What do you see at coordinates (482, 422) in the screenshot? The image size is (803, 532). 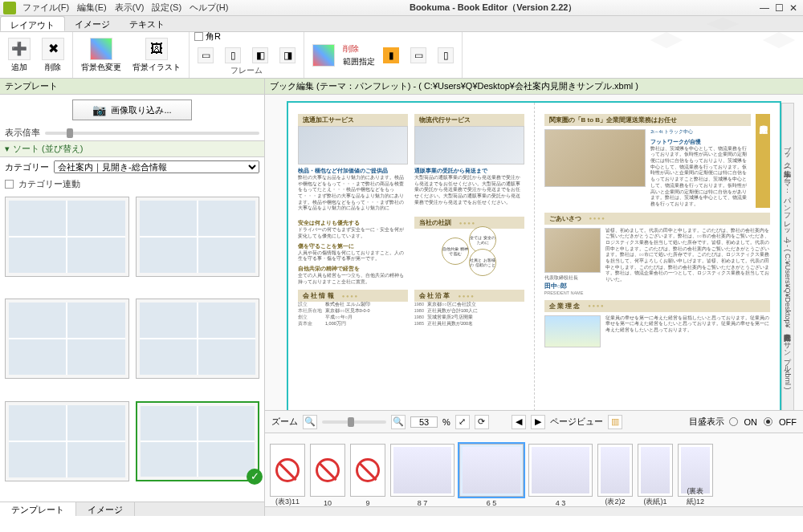 I see `zoom-100-icon: ⟳` at bounding box center [482, 422].